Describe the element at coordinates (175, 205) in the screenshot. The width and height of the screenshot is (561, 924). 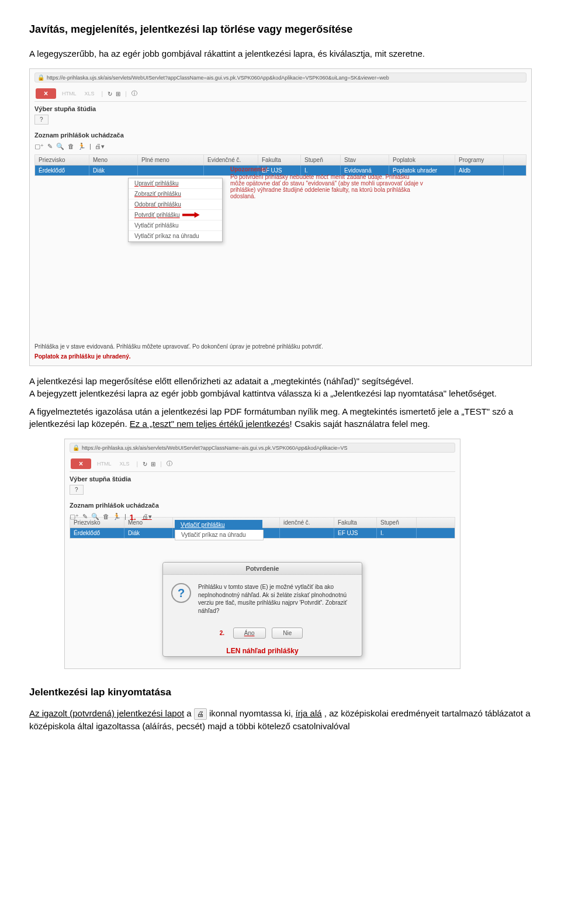
I see `menu-remove: Odobrať prihlášku` at that location.